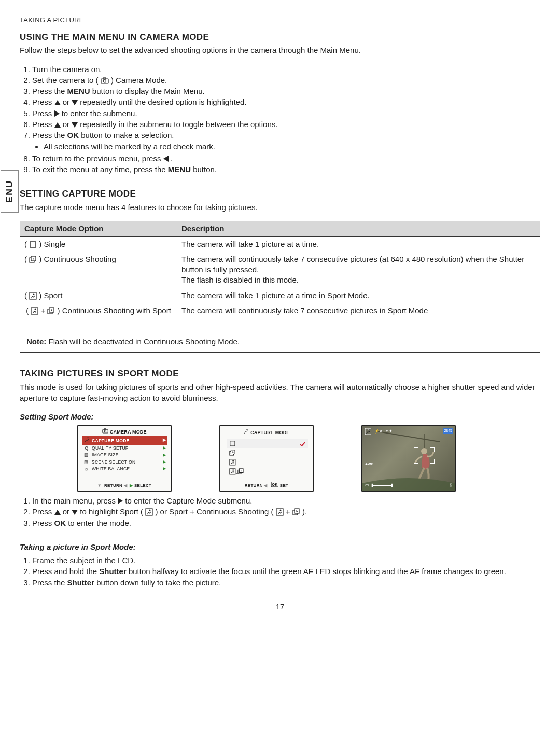 Image resolution: width=560 pixels, height=754 pixels. Describe the element at coordinates (451, 485) in the screenshot. I see `card-icon: ⎘` at that location.